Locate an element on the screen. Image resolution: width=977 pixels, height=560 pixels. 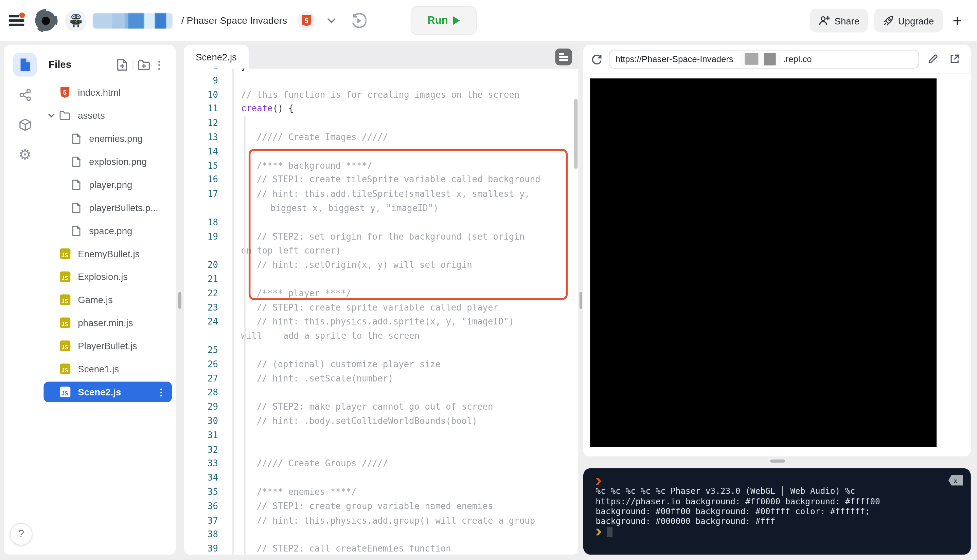
upgrade-button-label: Upgrade is located at coordinates (916, 21).